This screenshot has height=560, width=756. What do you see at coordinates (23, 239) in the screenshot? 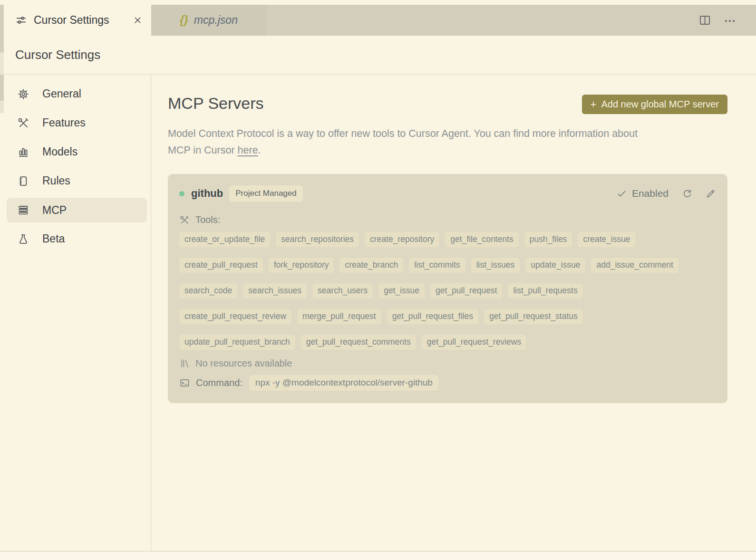
I see `beaker-icon` at bounding box center [23, 239].